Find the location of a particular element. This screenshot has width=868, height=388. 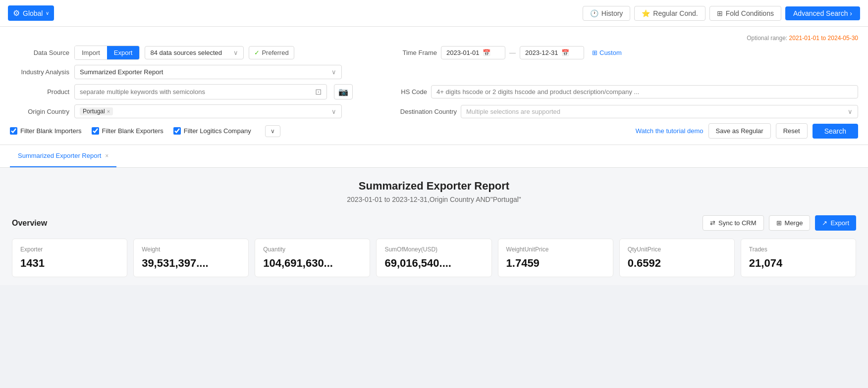

advanced-search-button: Advanced Search › is located at coordinates (822, 13).